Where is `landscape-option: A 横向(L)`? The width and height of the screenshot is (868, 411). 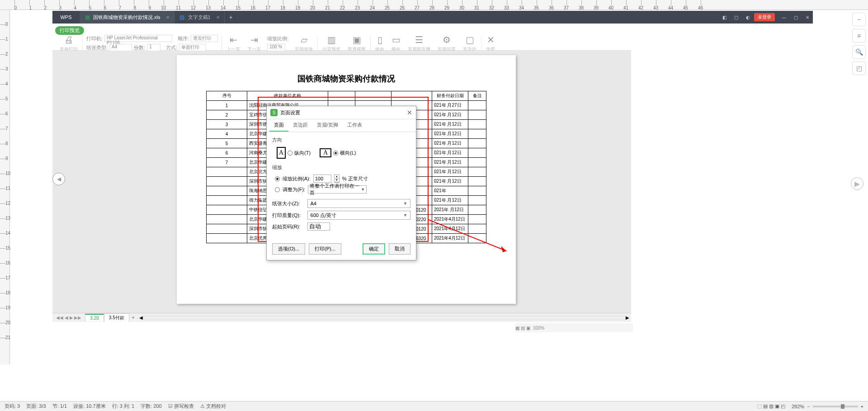 landscape-option: A 横向(L) is located at coordinates (338, 153).